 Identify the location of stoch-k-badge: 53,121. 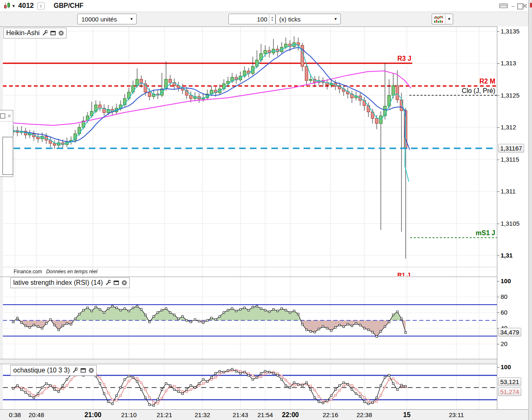
(510, 382).